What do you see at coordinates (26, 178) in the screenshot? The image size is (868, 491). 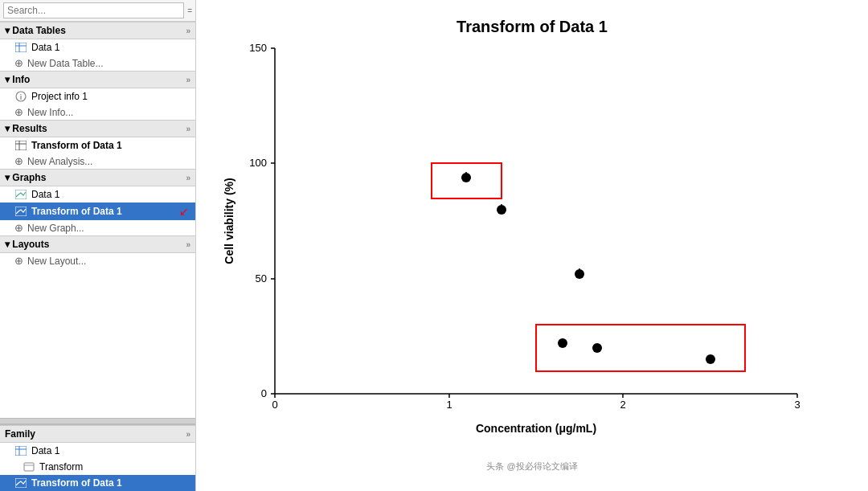 I see `section-graphs-label: ▾ Graphs` at bounding box center [26, 178].